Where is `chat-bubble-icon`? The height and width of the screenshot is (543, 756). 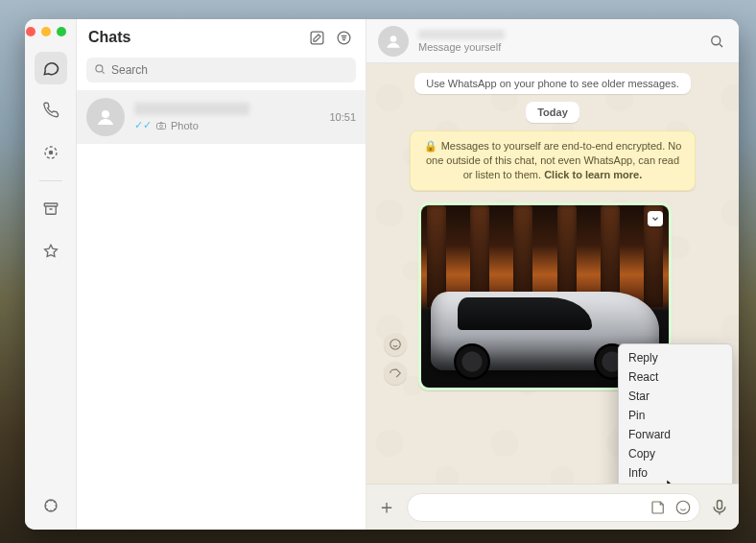
chat-bubble-icon is located at coordinates (51, 68).